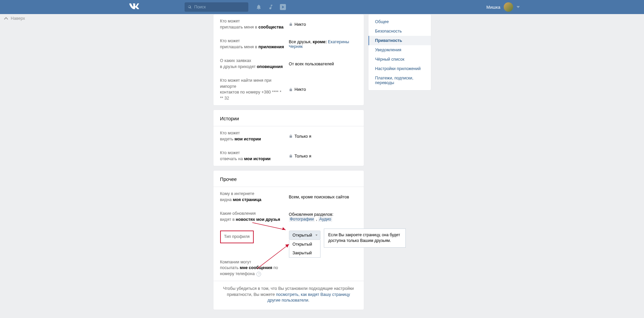 This screenshot has width=644, height=318. Describe the element at coordinates (289, 237) in the screenshot. I see `row-profile-type: Тип профиля Открытый Открытый Закрытый Е…` at that location.